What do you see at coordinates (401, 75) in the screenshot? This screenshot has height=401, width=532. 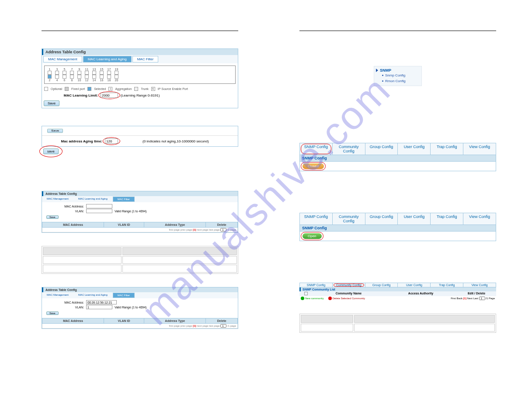 I see `nav-snmp-config: Snmp Config` at bounding box center [401, 75].